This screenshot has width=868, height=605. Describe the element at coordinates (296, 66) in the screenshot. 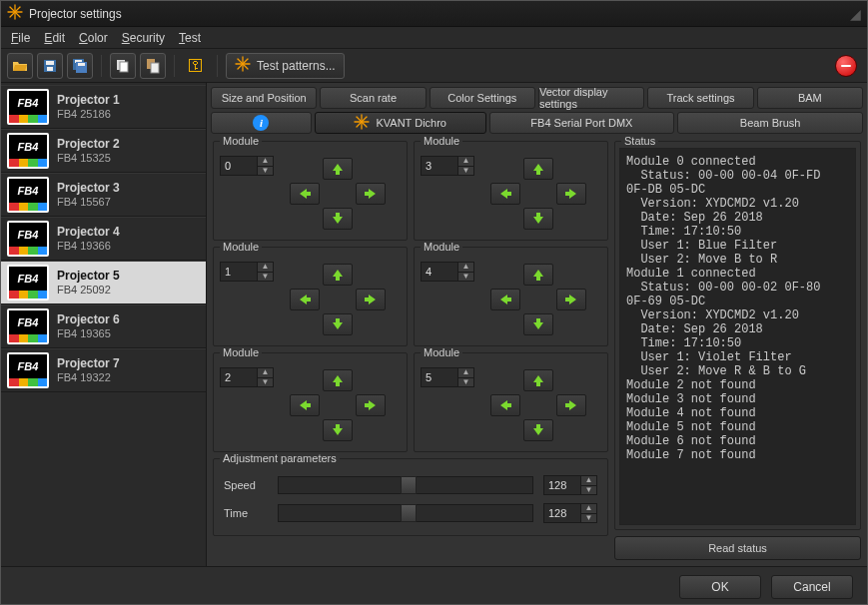

I see `test-patterns-label: Test patterns...` at that location.